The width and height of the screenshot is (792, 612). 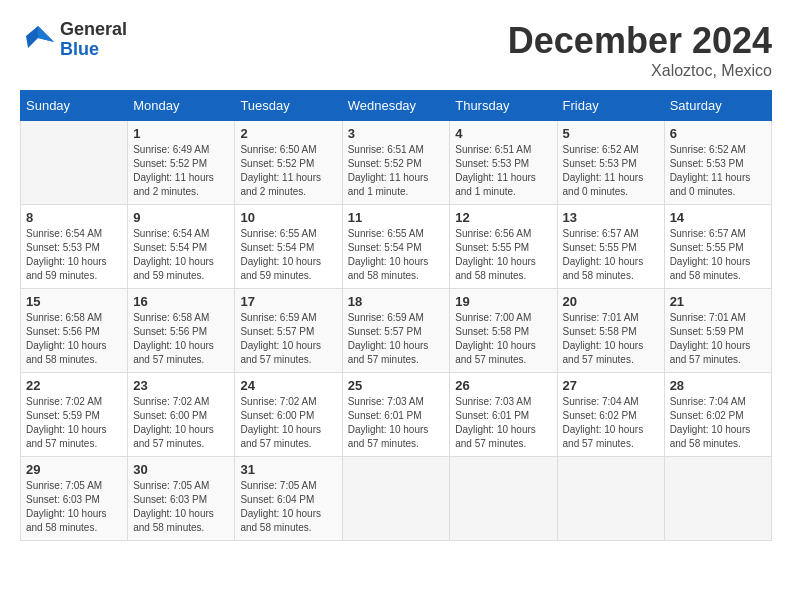 I want to click on day-number: 31, so click(x=288, y=470).